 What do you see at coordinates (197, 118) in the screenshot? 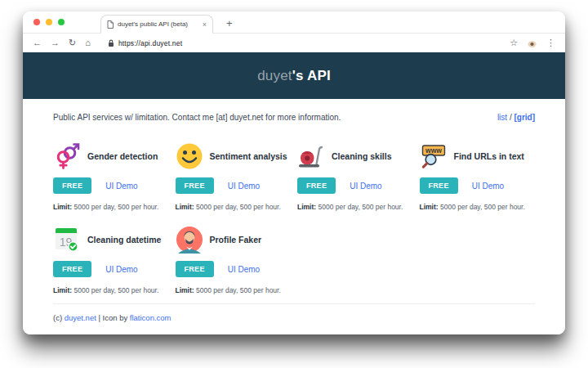
I see `intro-text: Public API services w/ limitation. Conta…` at bounding box center [197, 118].